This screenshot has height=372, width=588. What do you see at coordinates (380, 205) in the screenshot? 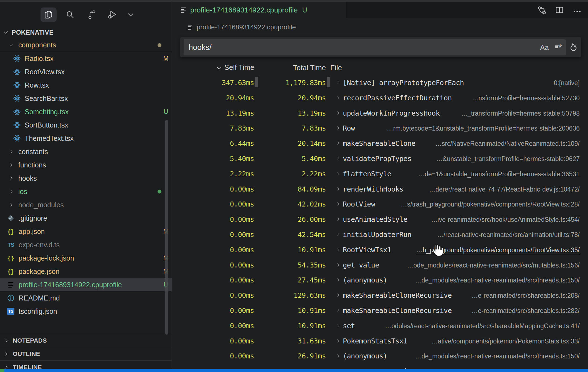
I see `profile-table-row: 0.00ms 42.02ms RootView …s/trash_playgro…` at bounding box center [380, 205].